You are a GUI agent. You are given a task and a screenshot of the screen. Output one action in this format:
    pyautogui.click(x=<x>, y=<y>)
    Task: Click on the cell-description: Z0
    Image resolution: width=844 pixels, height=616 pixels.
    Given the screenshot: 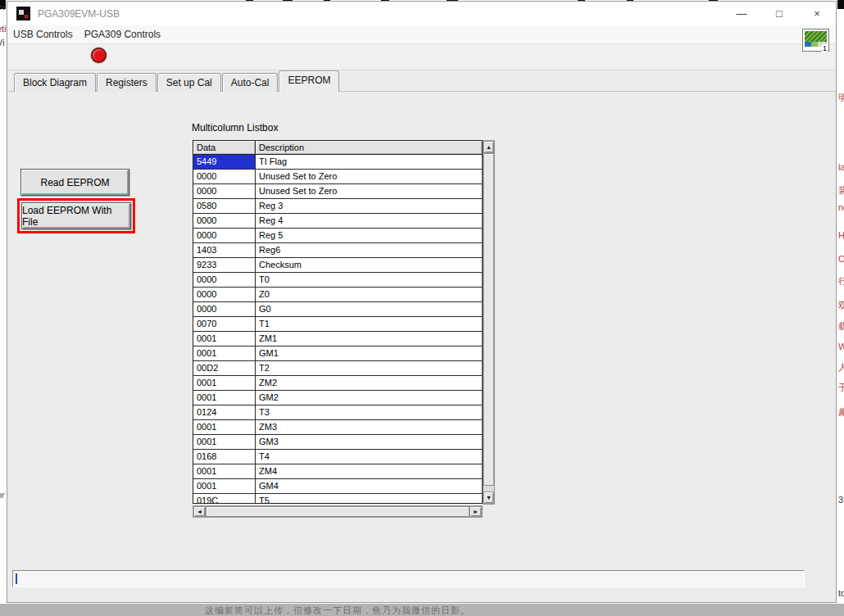 What is the action you would take?
    pyautogui.click(x=369, y=295)
    